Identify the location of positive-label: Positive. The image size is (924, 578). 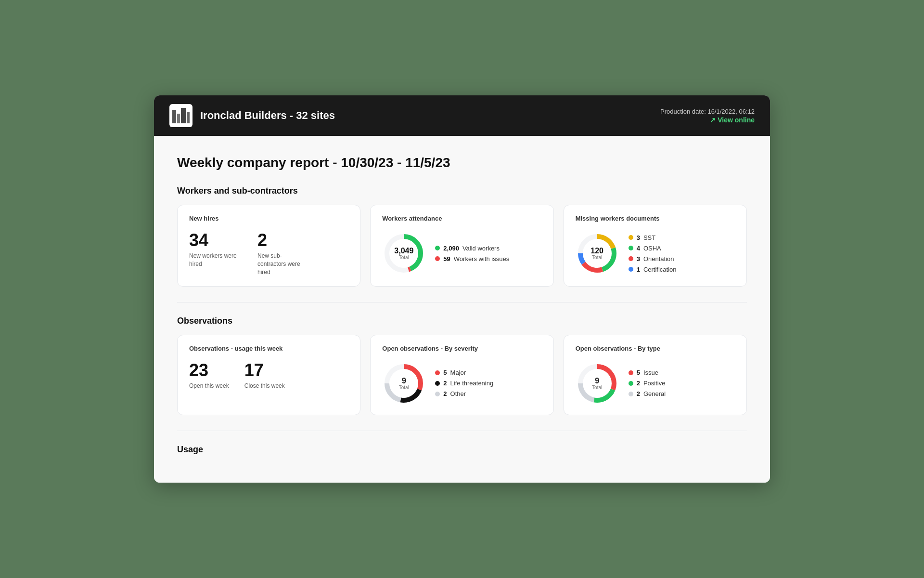
(654, 383).